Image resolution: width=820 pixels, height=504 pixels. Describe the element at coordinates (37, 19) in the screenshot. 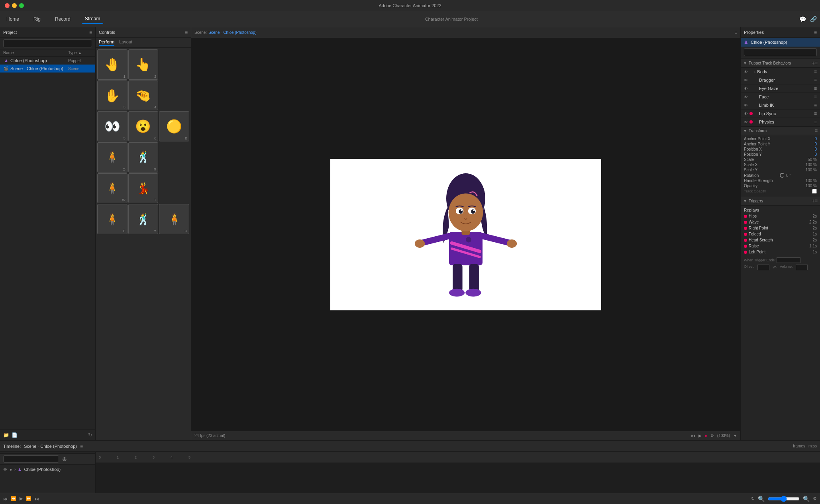

I see `toolbar-rig: Rig` at that location.